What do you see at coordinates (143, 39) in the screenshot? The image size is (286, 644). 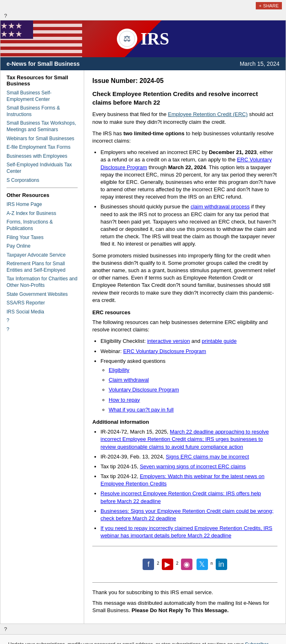 I see `irs-logo: ⚖ IRS` at bounding box center [143, 39].